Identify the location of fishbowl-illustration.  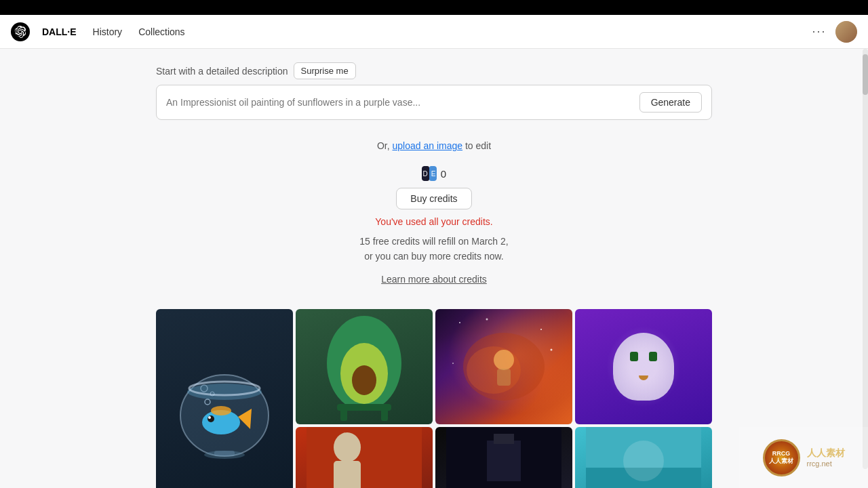
(224, 402).